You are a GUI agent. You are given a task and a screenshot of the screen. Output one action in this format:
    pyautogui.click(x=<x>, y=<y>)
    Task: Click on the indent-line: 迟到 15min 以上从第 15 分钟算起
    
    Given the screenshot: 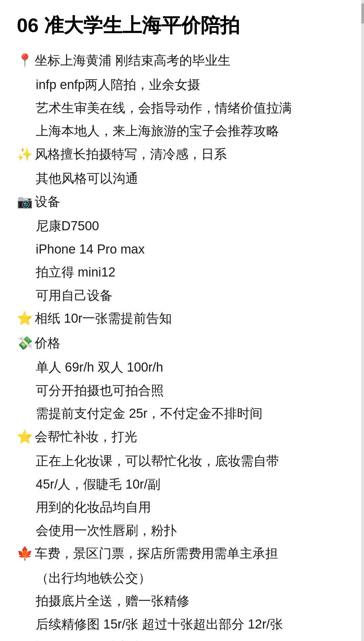 What is the action you would take?
    pyautogui.click(x=182, y=639)
    